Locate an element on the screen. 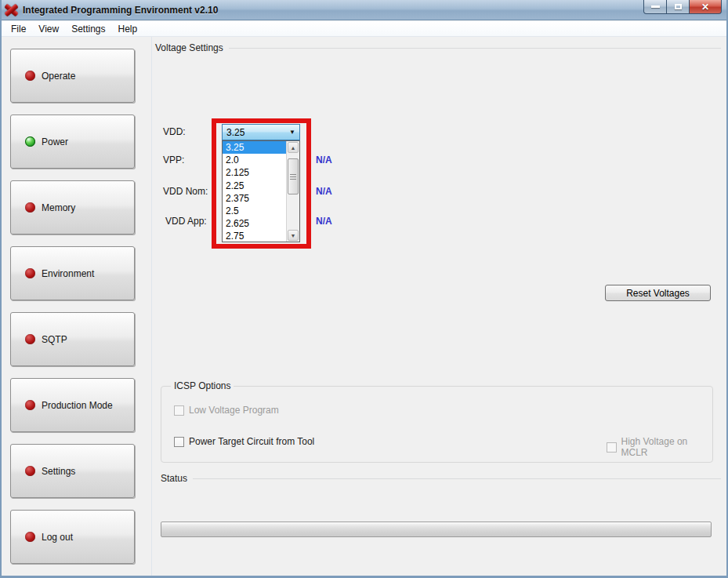  app-logo-icon is located at coordinates (11, 10).